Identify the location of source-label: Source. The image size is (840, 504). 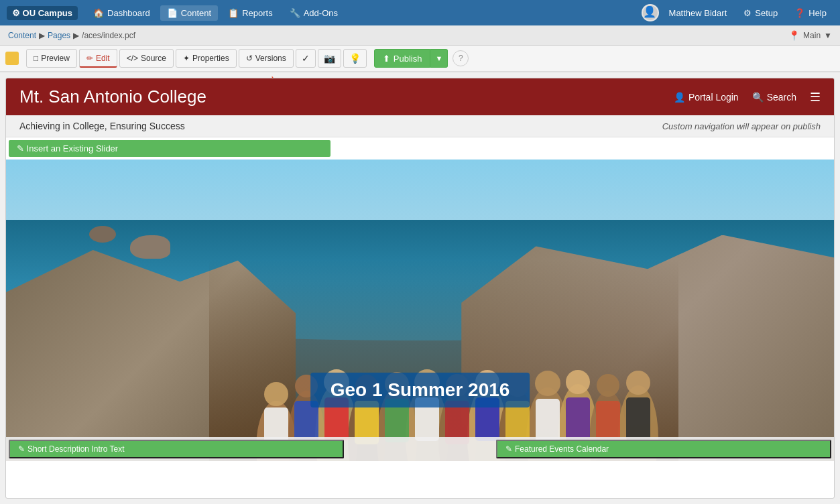
(154, 58).